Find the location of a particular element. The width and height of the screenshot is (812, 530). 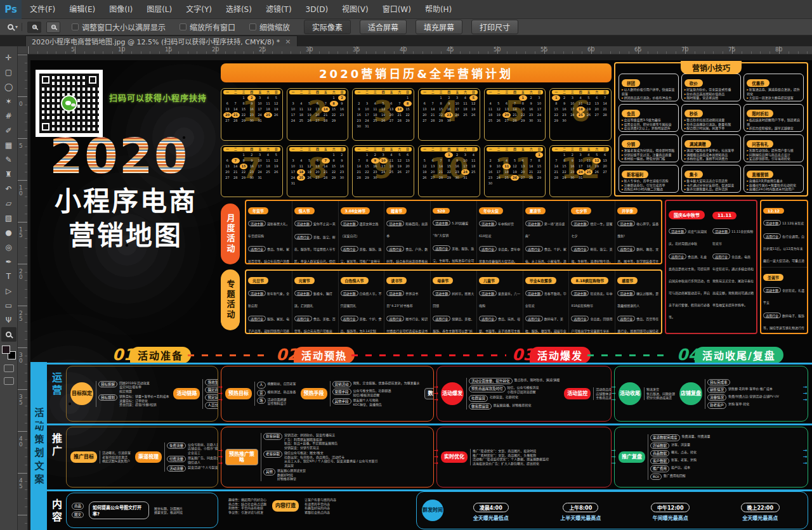

option-checkbox: 缩放所有窗口 is located at coordinates (207, 27).